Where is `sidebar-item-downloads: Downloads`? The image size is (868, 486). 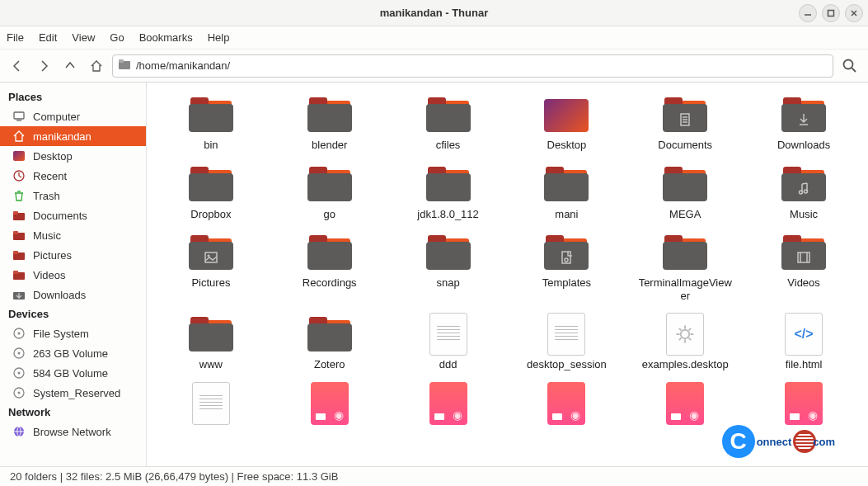
sidebar-item-downloads: Downloads is located at coordinates (73, 295).